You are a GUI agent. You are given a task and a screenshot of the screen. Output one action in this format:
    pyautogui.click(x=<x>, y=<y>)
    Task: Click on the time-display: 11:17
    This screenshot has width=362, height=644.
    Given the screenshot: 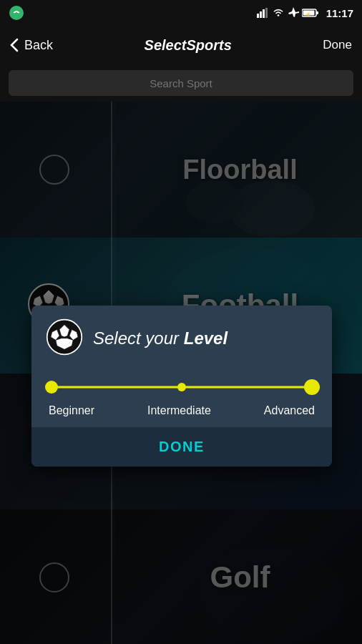 What is the action you would take?
    pyautogui.click(x=340, y=13)
    